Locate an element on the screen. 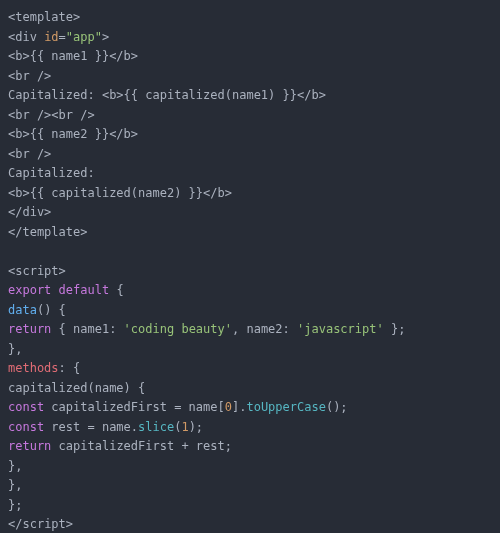 The height and width of the screenshot is (533, 500). code-line: <b>{{ capitalized(name2) }}</b> is located at coordinates (254, 194).